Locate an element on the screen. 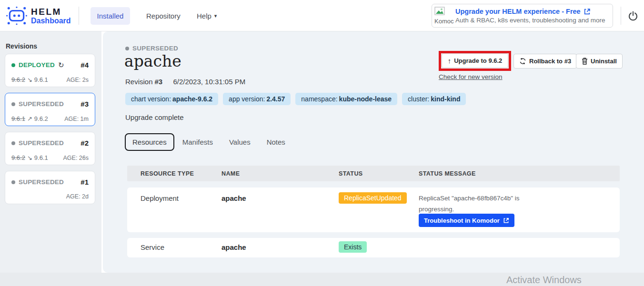 This screenshot has width=644, height=286. release-status: SUPERSEDED is located at coordinates (151, 49).